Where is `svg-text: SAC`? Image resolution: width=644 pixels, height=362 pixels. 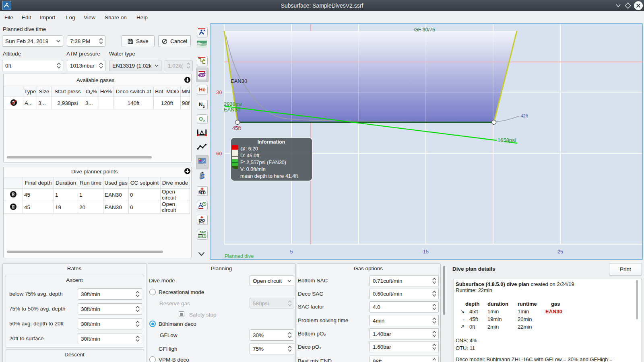 svg-text: SAC is located at coordinates (203, 232).